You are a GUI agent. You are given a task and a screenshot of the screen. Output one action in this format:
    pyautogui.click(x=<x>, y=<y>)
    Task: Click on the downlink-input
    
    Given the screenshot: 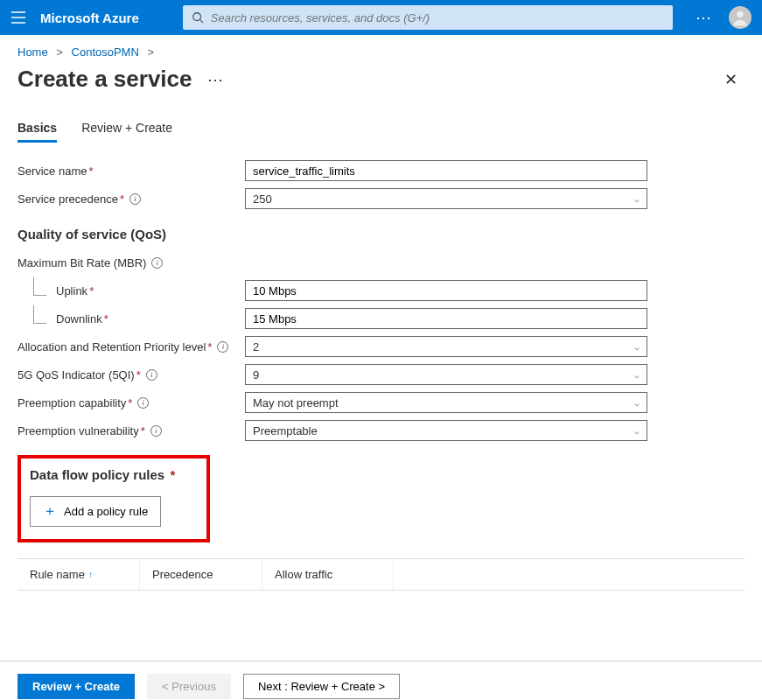 What is the action you would take?
    pyautogui.click(x=446, y=318)
    